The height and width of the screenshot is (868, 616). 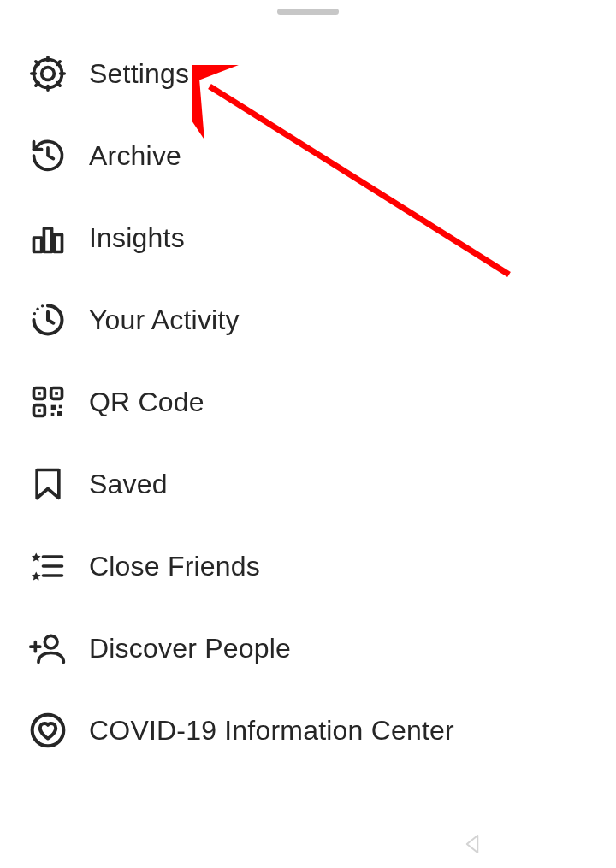 I want to click on menu-item-saved: Saved, so click(x=323, y=484).